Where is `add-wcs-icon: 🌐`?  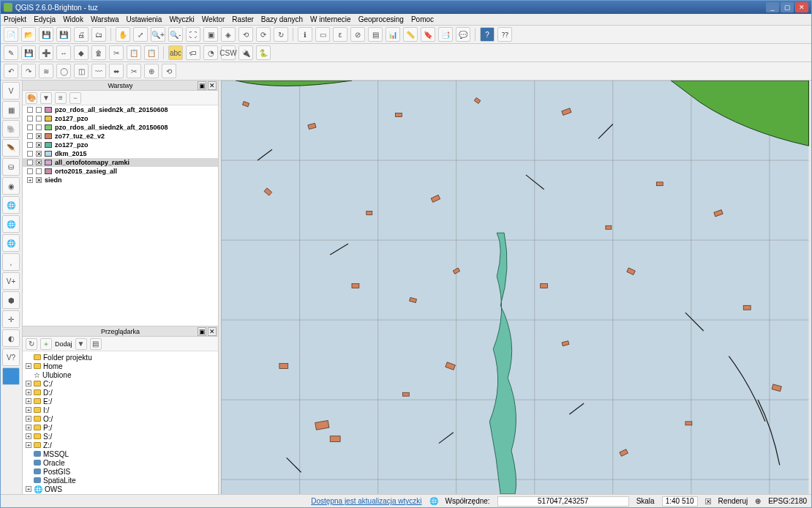 add-wcs-icon: 🌐 is located at coordinates (11, 224).